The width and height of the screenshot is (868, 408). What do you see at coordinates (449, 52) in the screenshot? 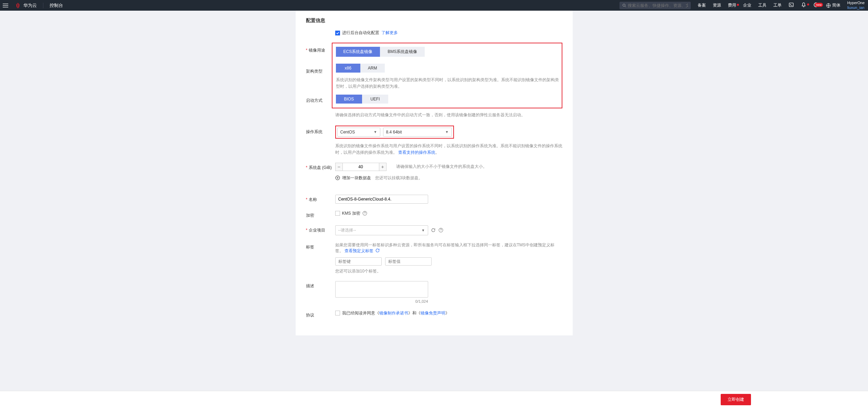
I see `image-use-toggle: ECS系统盘镜像 BMS系统盘镜像` at bounding box center [449, 52].